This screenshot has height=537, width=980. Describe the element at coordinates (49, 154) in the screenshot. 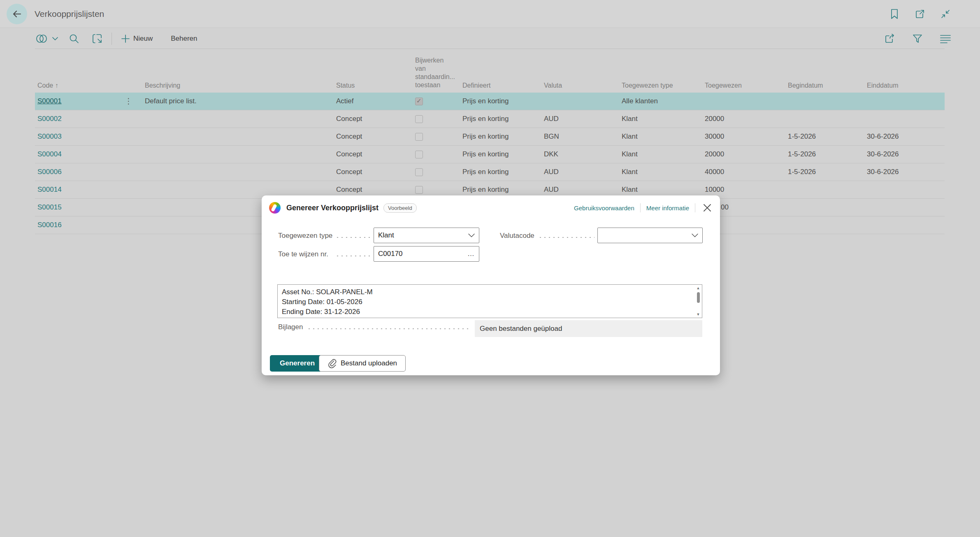

I see `row-code-link: S00004` at that location.